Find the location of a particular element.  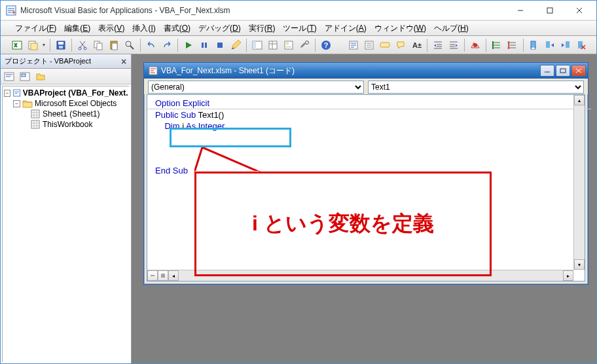

object-dropdown: (General) is located at coordinates (256, 87).